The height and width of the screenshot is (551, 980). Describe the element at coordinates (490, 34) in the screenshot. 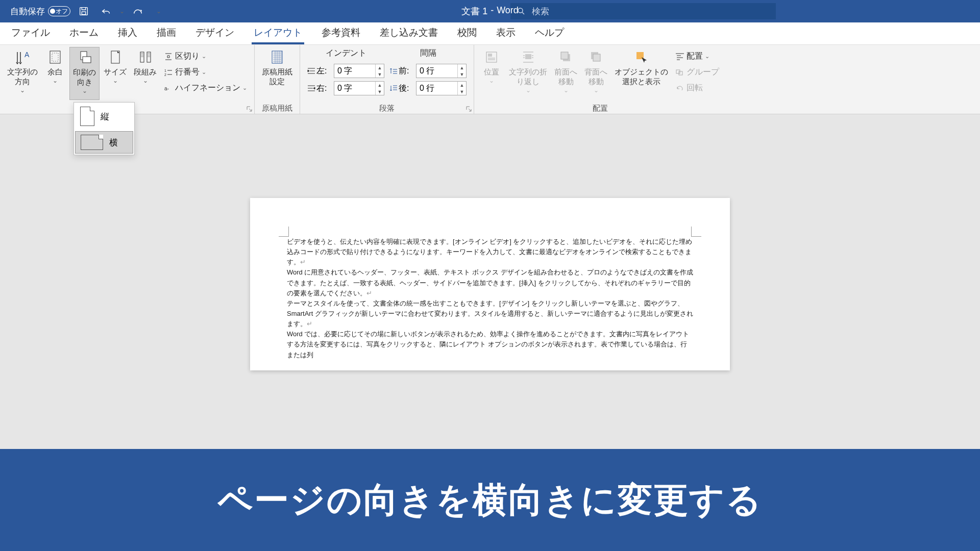

I see `ribbon-tabs: ファイル ホーム 挿入 描画 デザイン レイアウト 参考資料 差し込み文書 校閲…` at that location.